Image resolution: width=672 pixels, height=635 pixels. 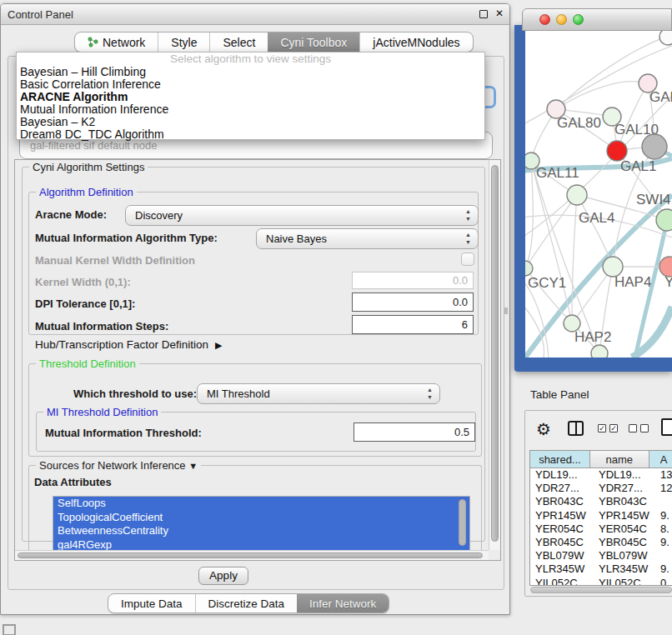 I want to click on network-node-label: GAL4, so click(x=597, y=218).